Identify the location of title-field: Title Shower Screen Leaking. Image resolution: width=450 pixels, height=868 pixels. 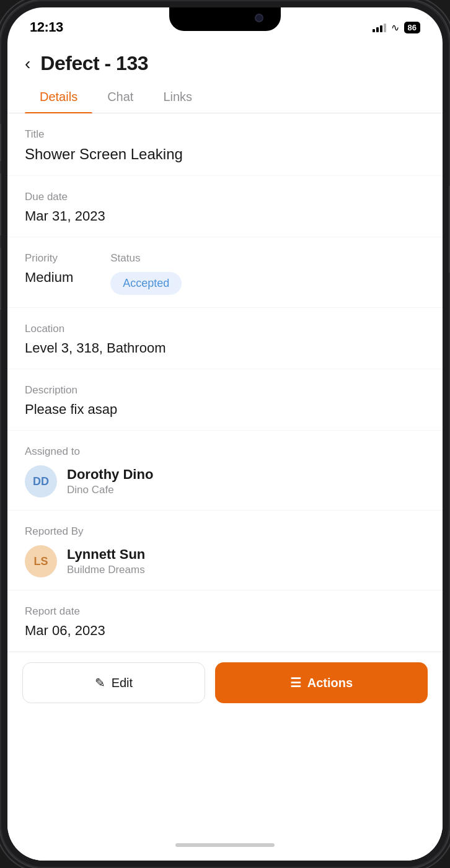
(225, 145).